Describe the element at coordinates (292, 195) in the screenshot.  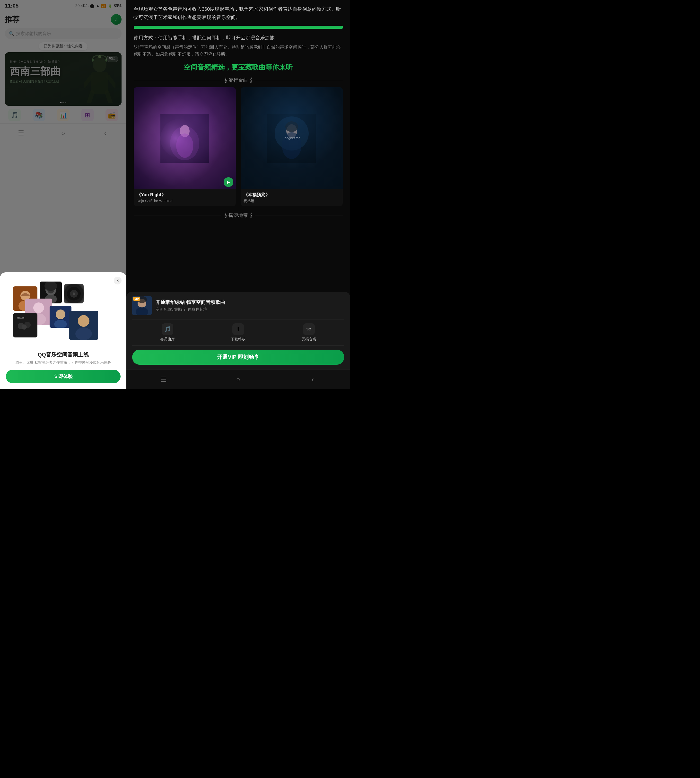
I see `song-title-2: 《幸福预兆》` at that location.